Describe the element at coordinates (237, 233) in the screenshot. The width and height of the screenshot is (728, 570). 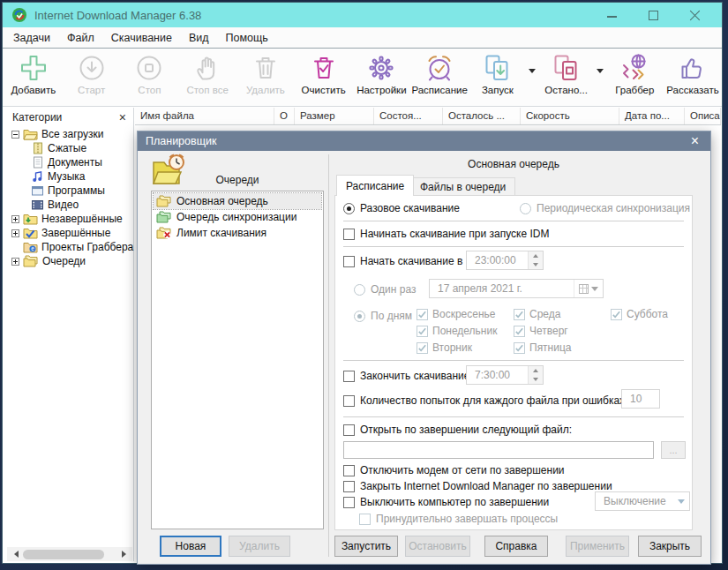
I see `queue-item-limit: Лимит скачивания` at that location.